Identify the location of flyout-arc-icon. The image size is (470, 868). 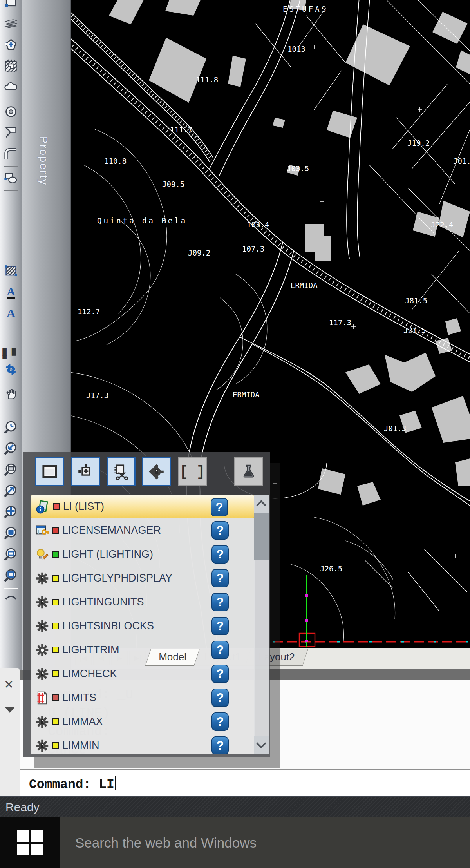
(11, 596).